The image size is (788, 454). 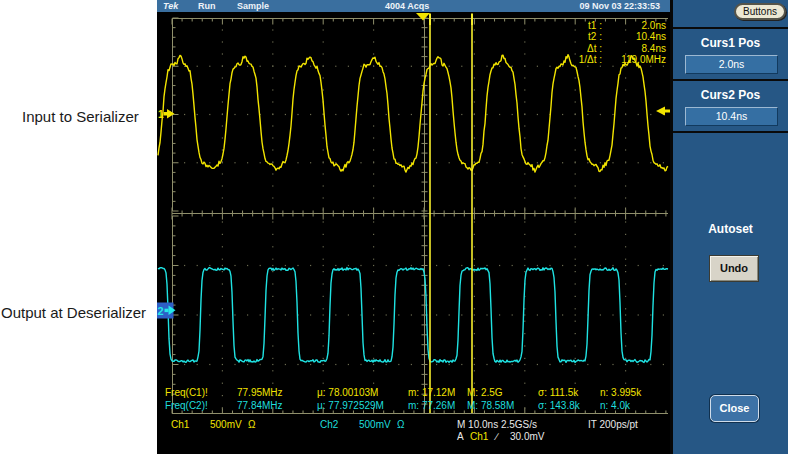 What do you see at coordinates (348, 392) in the screenshot?
I see `meas1-mean: μ: 78.00103M` at bounding box center [348, 392].